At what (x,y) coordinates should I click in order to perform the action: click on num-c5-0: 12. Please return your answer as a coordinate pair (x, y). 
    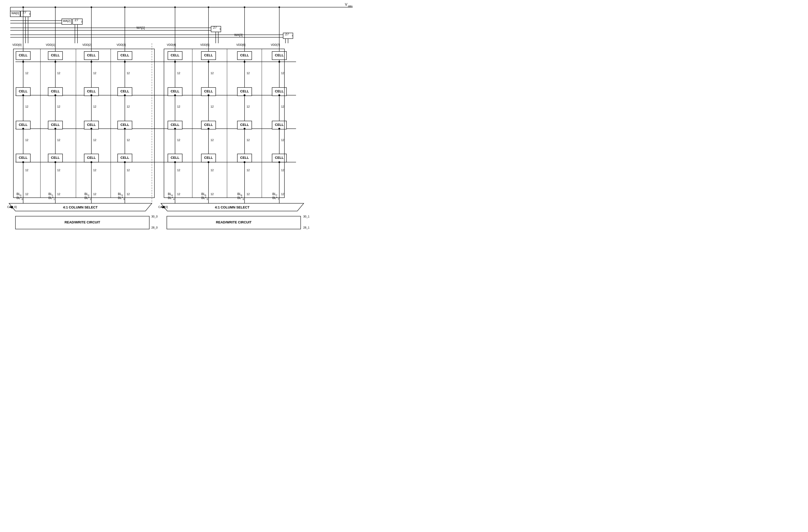
    Looking at the image, I should click on (212, 73).